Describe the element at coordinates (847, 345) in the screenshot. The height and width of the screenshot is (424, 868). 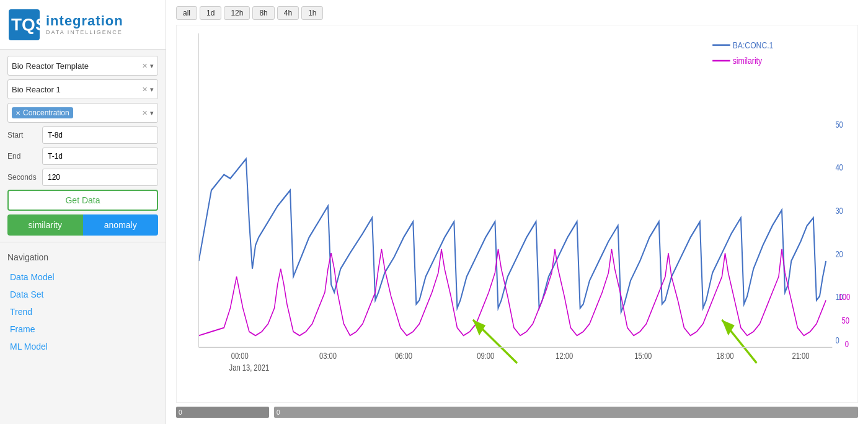
I see `y-axis-sim-0: 0` at that location.